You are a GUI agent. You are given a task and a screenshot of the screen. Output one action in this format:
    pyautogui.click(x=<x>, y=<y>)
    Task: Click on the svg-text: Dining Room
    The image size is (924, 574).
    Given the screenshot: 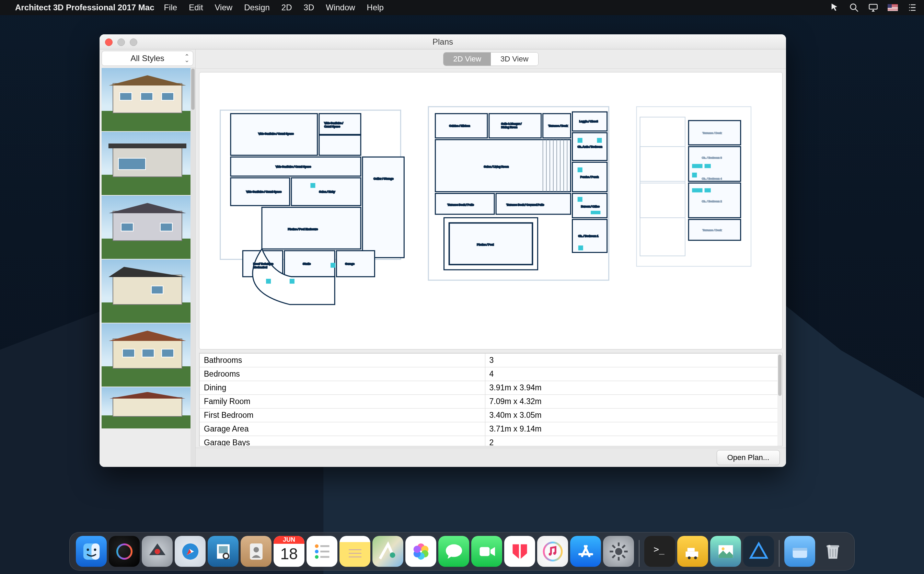 What is the action you would take?
    pyautogui.click(x=509, y=127)
    